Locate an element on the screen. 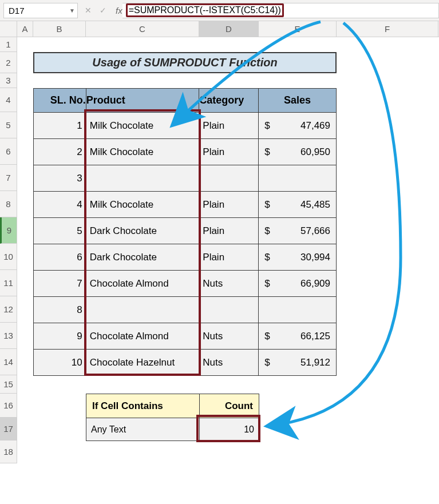 This screenshot has width=439, height=504. row-header-5: 5 is located at coordinates (9, 125).